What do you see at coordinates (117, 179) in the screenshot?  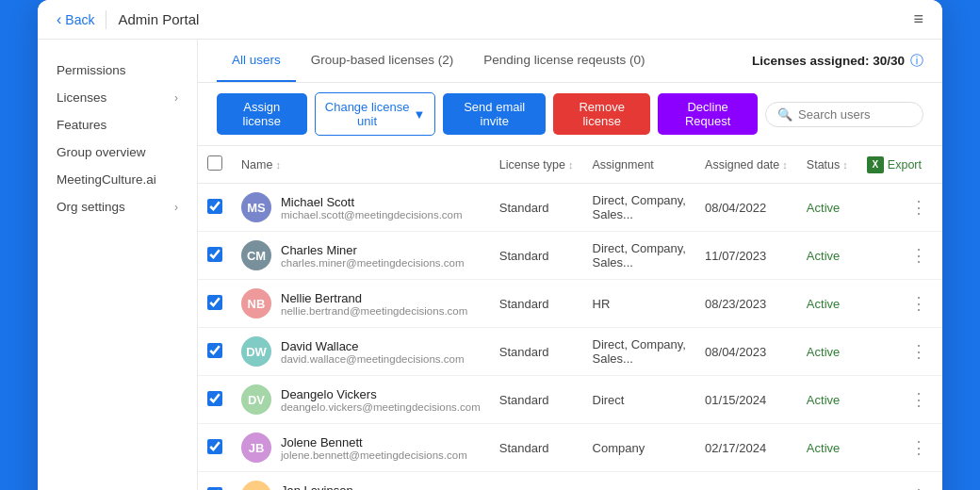 I see `sidebar-item-meetingcultureai: MeetingCulture.ai` at bounding box center [117, 179].